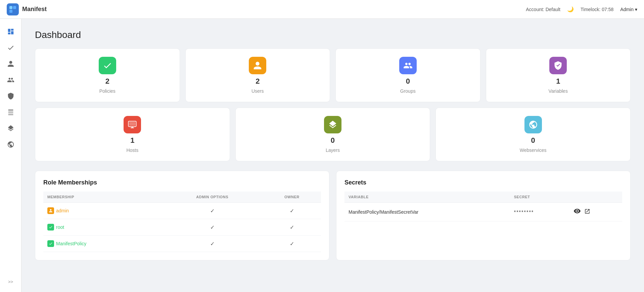  Describe the element at coordinates (627, 9) in the screenshot. I see `admin-label: Admin` at that location.